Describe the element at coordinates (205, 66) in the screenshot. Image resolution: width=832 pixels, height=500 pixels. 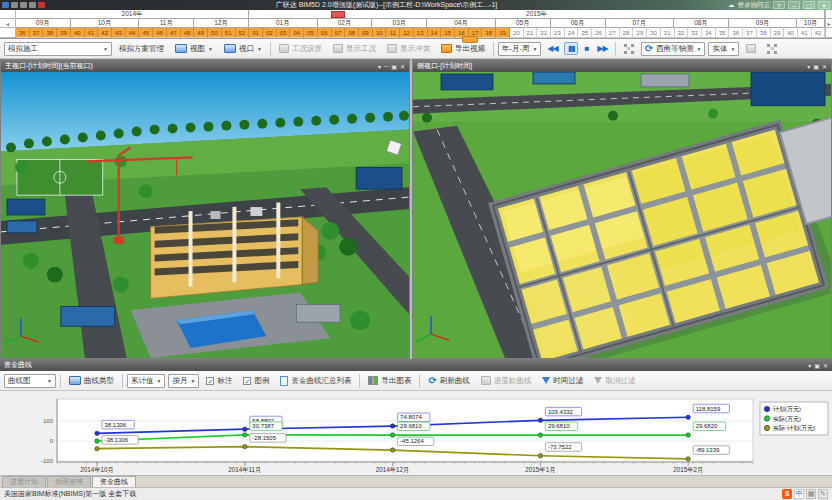
I see `main-viewport-header: 主视口-[计划时间](当前视口) ▾ ─ ▣ ✕` at that location.